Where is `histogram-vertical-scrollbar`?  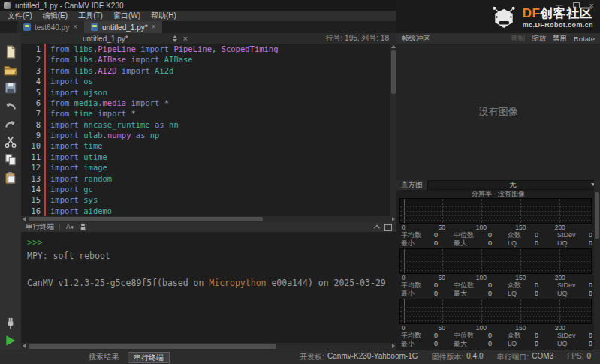 histogram-vertical-scrollbar is located at coordinates (597, 265).